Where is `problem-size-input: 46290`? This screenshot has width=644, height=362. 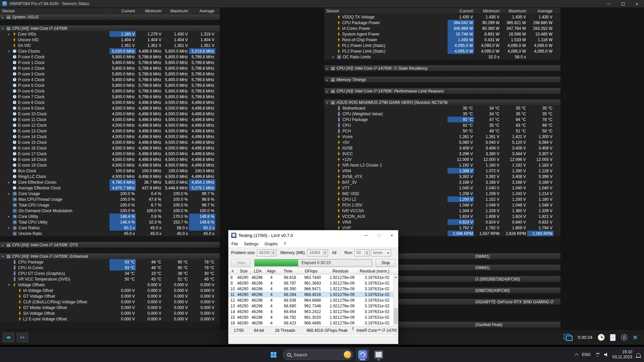
problem-size-input: 46290 is located at coordinates (267, 253).